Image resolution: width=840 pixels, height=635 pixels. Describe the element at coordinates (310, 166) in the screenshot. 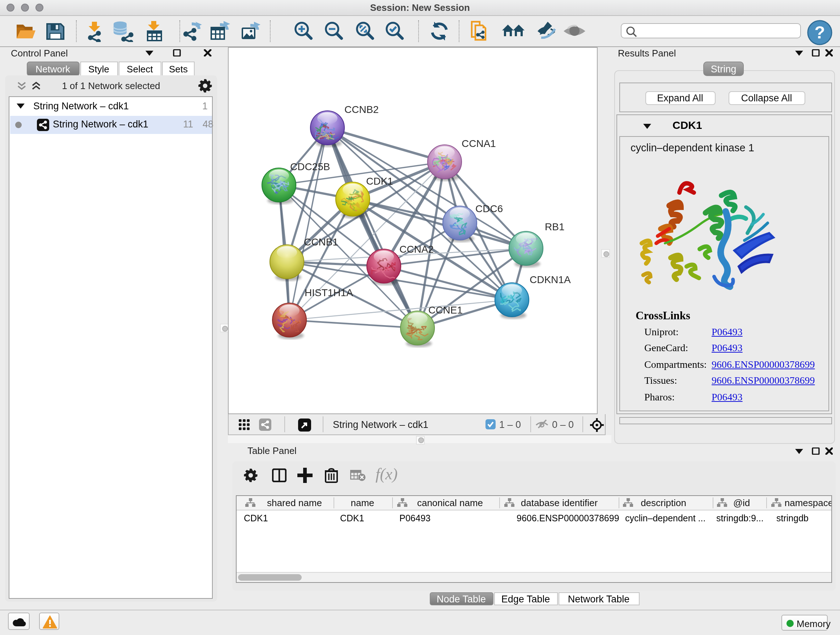

I see `svg-text: CDC25B` at that location.